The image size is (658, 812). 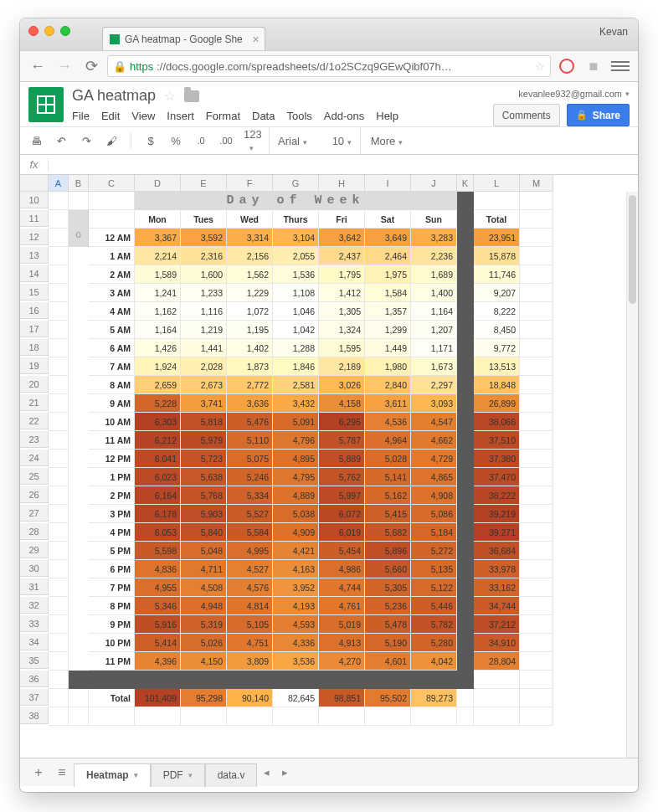 I want to click on heat-cell: 5,723, so click(x=204, y=459).